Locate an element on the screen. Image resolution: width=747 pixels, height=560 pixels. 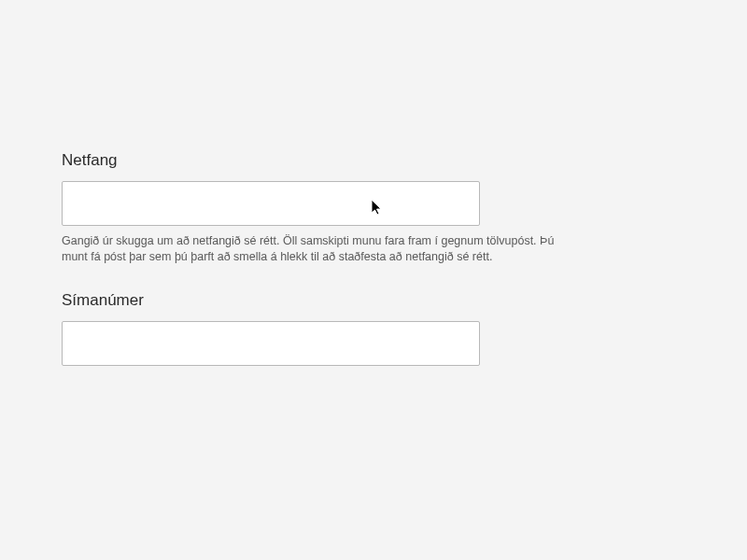
email-label: Netfang is located at coordinates (374, 161).